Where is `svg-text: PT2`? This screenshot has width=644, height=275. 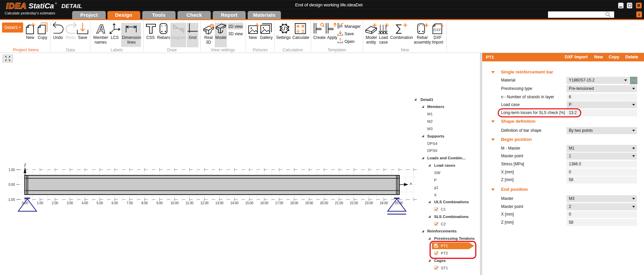
svg-text: PT2 is located at coordinates (444, 253).